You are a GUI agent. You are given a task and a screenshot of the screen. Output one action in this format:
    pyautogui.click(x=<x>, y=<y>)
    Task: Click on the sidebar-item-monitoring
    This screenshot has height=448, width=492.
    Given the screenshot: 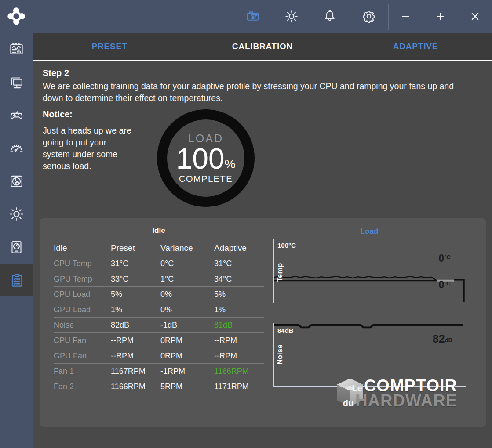 What is the action you would take?
    pyautogui.click(x=17, y=49)
    